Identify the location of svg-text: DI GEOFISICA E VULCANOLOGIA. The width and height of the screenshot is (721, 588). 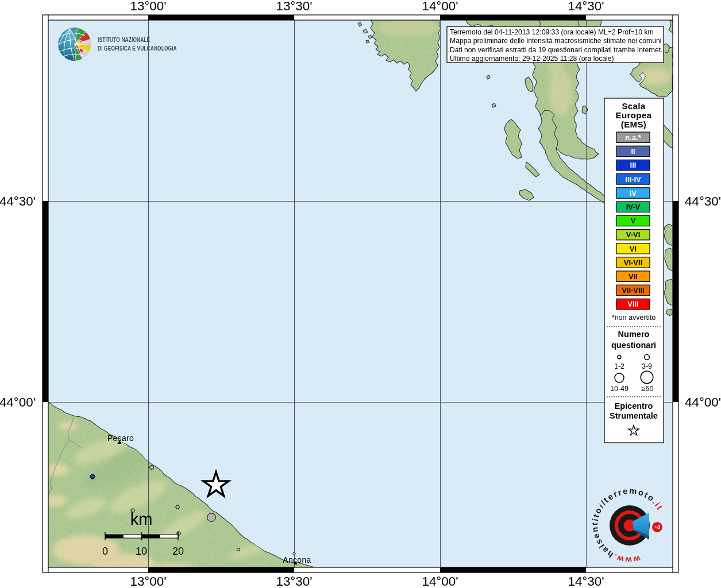
(137, 48).